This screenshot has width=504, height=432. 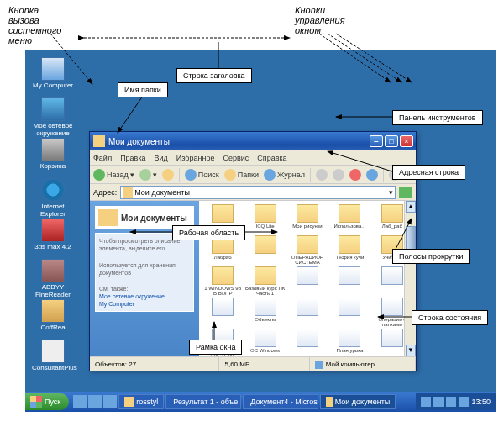 What do you see at coordinates (53, 230) in the screenshot?
I see `max-icon` at bounding box center [53, 230].